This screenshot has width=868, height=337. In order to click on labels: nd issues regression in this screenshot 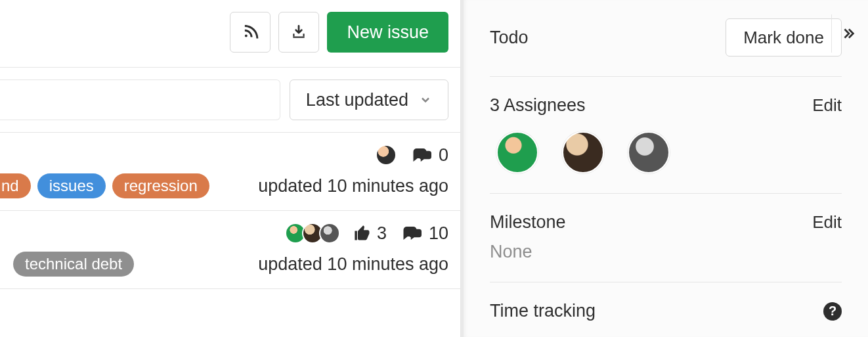, I will do `click(123, 186)`.